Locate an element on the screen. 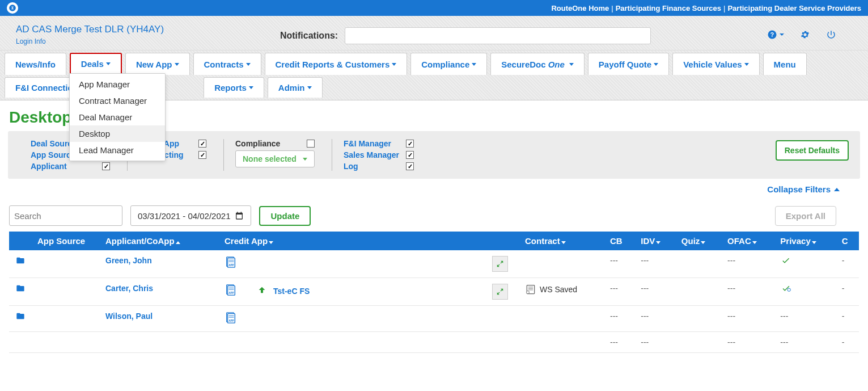 Image resolution: width=868 pixels, height=391 pixels. update-button: Update is located at coordinates (285, 216).